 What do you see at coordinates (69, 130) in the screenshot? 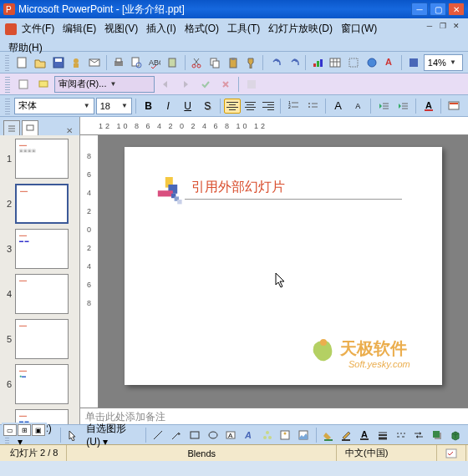
I see `panel-close-button: ✕` at bounding box center [69, 130].